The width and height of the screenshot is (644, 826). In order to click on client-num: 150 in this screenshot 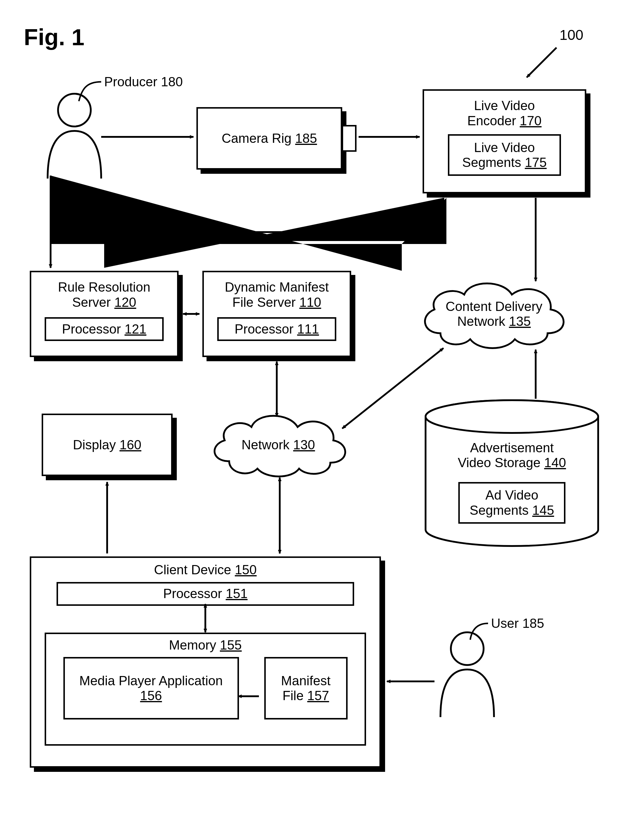, I will do `click(246, 570)`.